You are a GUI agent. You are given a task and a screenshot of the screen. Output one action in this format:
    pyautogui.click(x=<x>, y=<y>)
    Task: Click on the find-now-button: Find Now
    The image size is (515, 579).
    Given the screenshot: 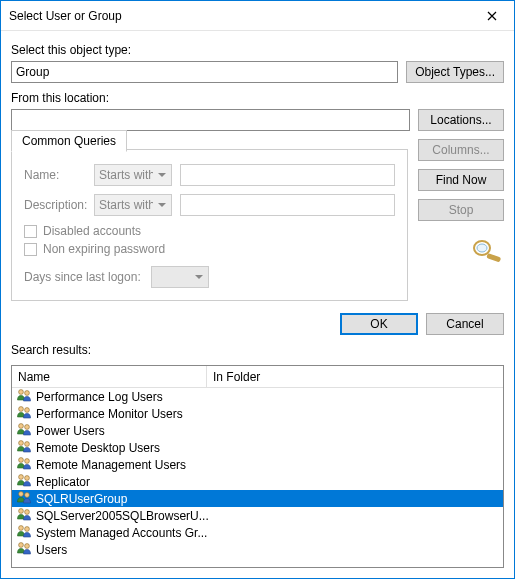 What is the action you would take?
    pyautogui.click(x=461, y=180)
    